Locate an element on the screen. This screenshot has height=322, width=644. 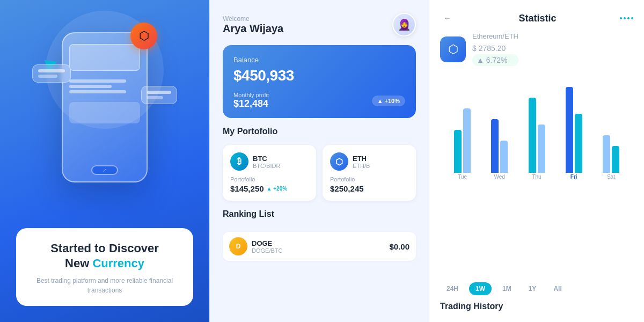
user-info: Welcome Arya Wijaya is located at coordinates (253, 25).